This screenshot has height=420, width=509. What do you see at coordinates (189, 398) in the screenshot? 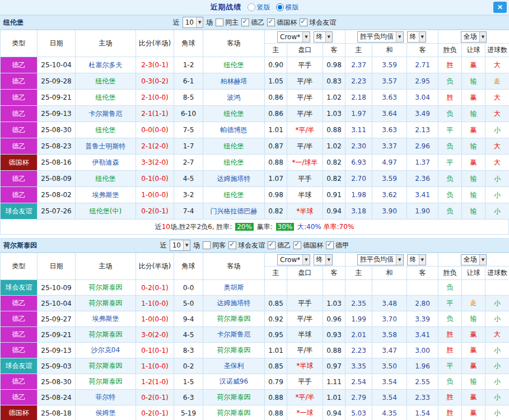
I see `corner-cell: 6-3` at bounding box center [189, 398].